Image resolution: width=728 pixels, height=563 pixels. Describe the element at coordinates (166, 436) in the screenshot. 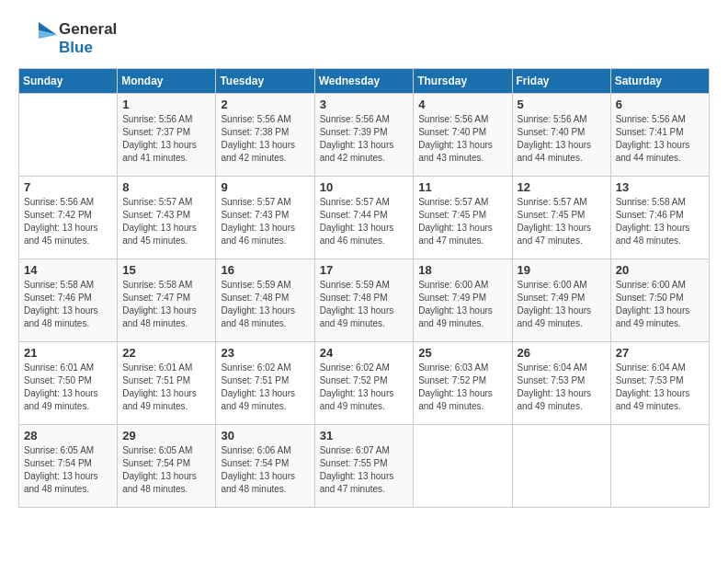

I see `day-number: 29` at that location.